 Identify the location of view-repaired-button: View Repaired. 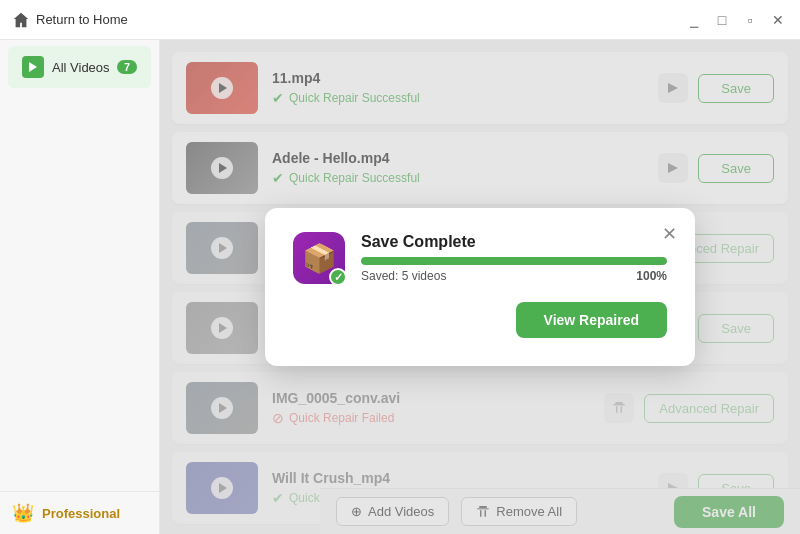
(592, 320).